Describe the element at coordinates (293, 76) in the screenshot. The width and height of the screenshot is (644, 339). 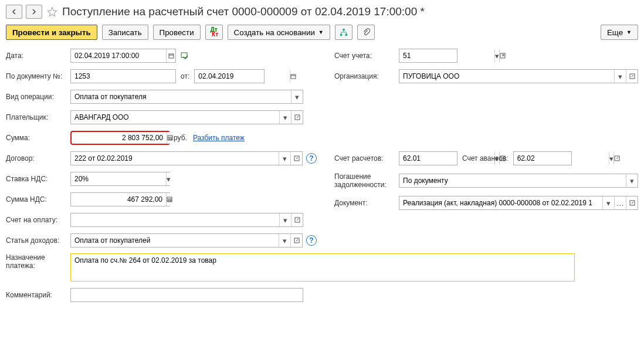
I see `calendar-icon` at that location.